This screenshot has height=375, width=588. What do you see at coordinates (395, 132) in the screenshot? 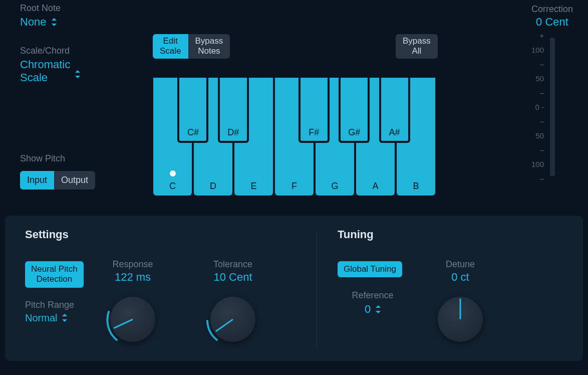
I see `black-key-label: A#` at bounding box center [395, 132].